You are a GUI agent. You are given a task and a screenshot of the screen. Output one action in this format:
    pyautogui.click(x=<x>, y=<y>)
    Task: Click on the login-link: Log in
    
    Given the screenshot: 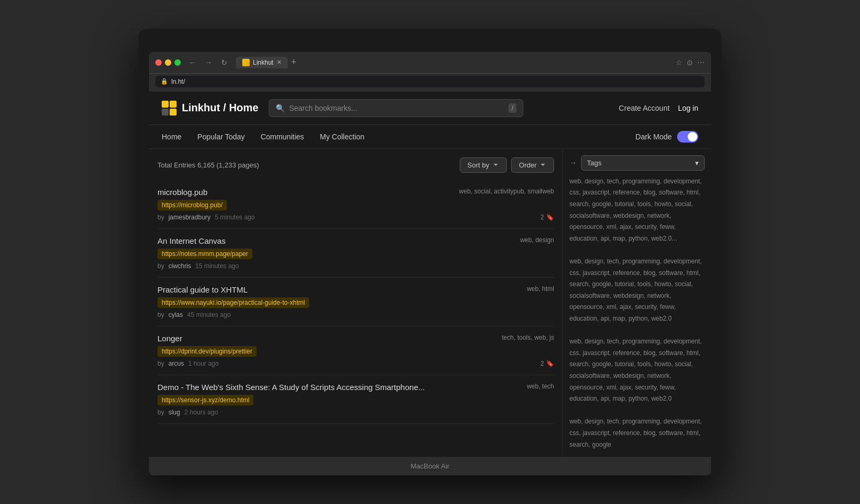 What is the action you would take?
    pyautogui.click(x=688, y=108)
    